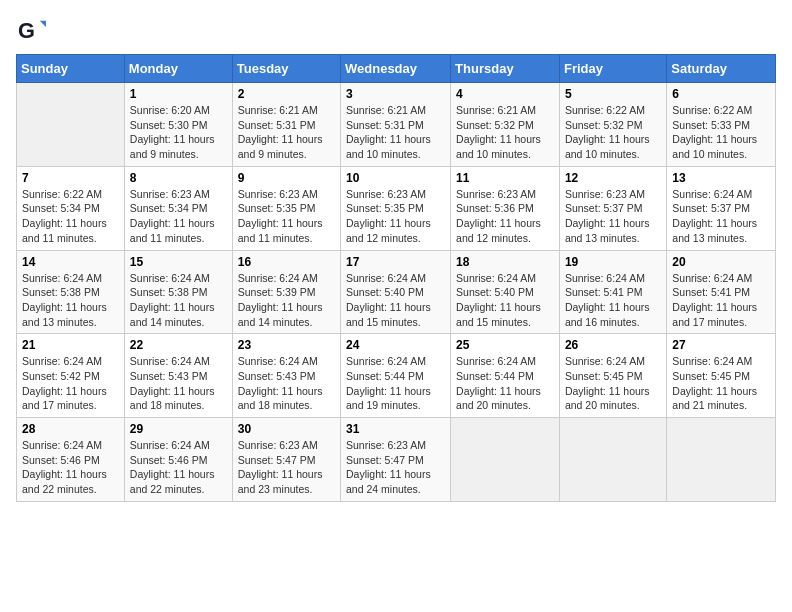 The width and height of the screenshot is (792, 612). What do you see at coordinates (396, 429) in the screenshot?
I see `day-number: 31` at bounding box center [396, 429].